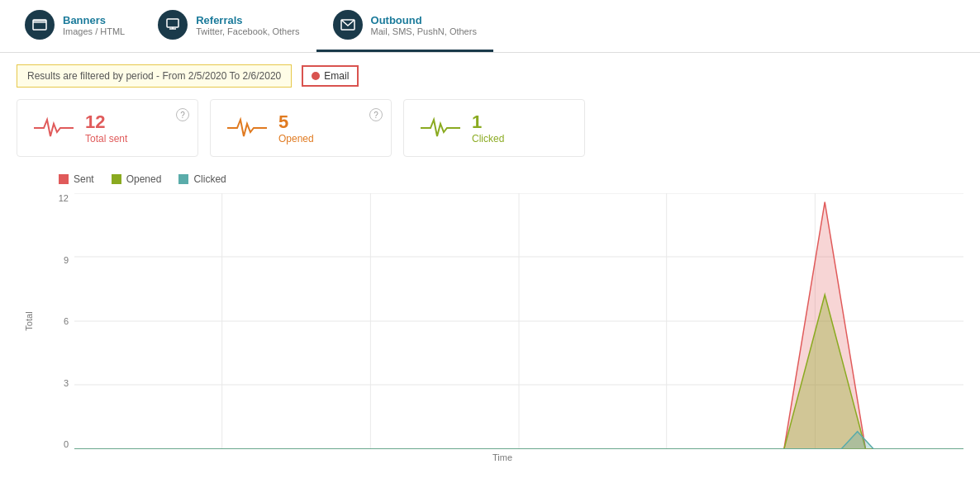 The width and height of the screenshot is (980, 483). What do you see at coordinates (490, 26) in the screenshot?
I see `tabs-bar: Banners Images / HTML Referrals Twitter,…` at bounding box center [490, 26].